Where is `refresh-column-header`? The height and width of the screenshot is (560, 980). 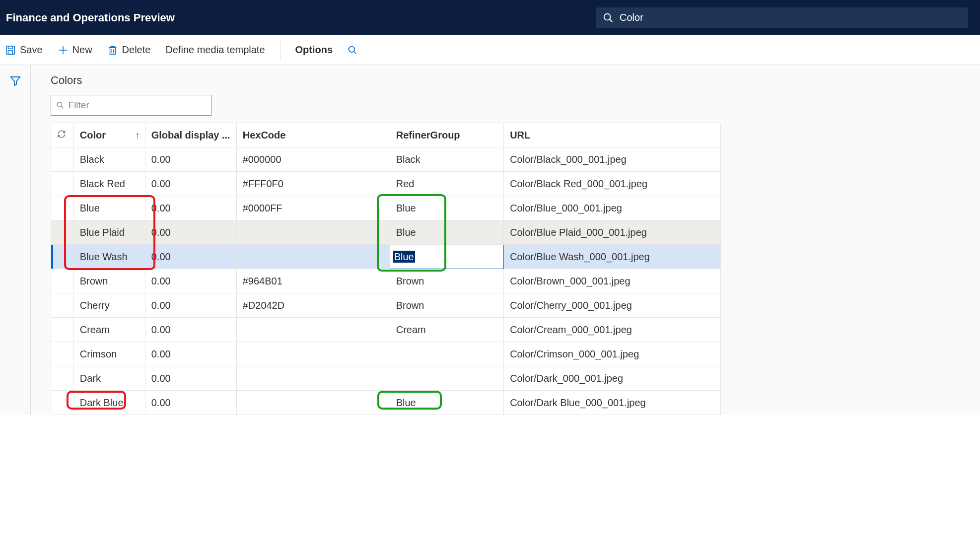 refresh-column-header is located at coordinates (63, 135).